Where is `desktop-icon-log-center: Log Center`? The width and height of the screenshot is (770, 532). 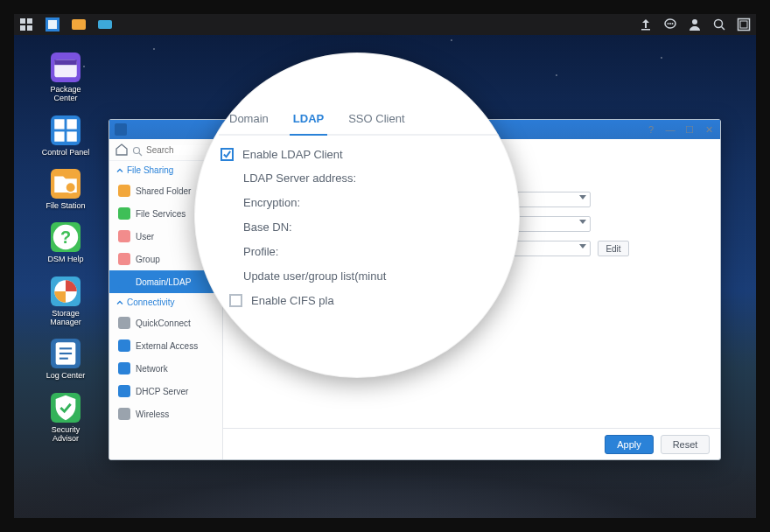
desktop-icon-log-center: Log Center is located at coordinates (66, 359).